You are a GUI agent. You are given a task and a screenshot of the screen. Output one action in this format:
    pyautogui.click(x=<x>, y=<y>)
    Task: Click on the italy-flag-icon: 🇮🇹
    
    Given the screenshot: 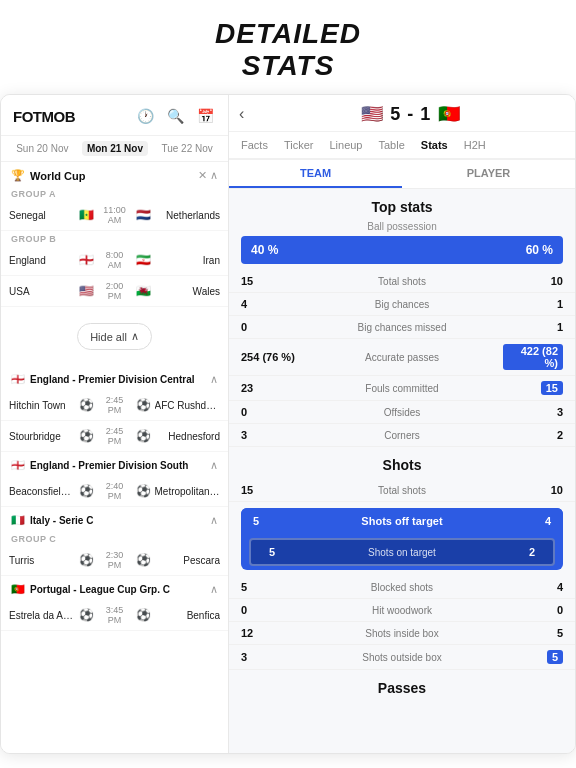 What is the action you would take?
    pyautogui.click(x=18, y=520)
    